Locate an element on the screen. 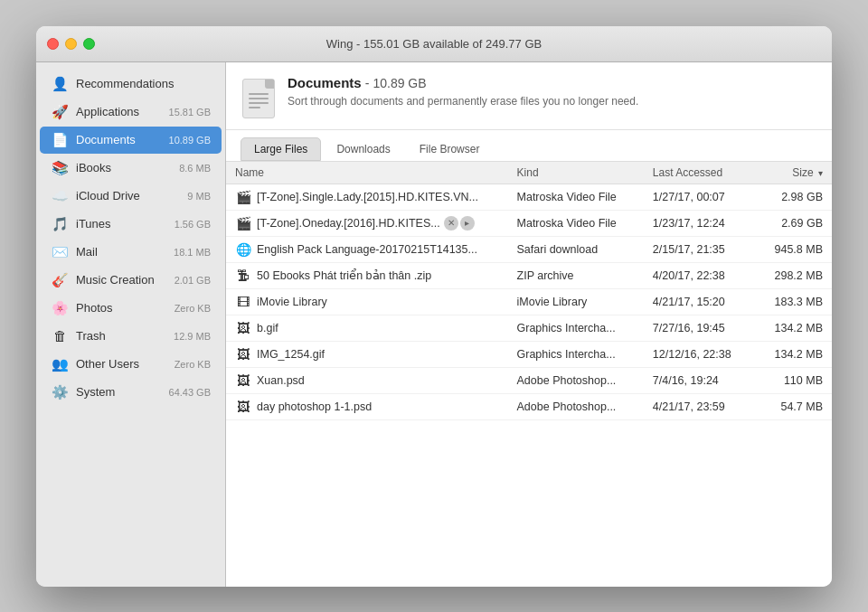 Image resolution: width=868 pixels, height=612 pixels. file-size: 110 MB is located at coordinates (794, 380).